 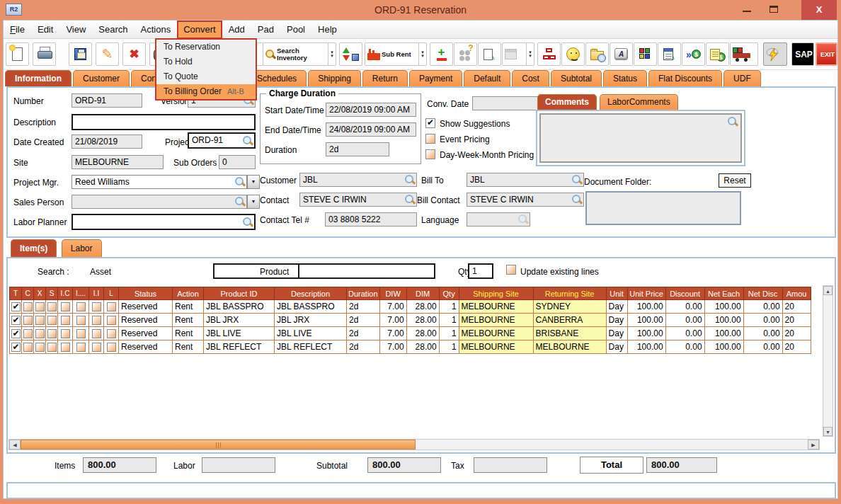 I want to click on close-button: X, so click(x=819, y=10).